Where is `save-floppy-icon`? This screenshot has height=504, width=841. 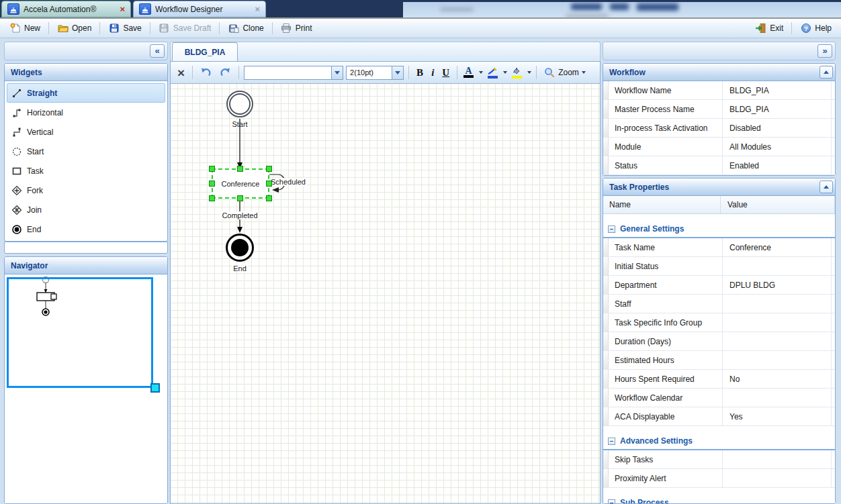
save-floppy-icon is located at coordinates (114, 28).